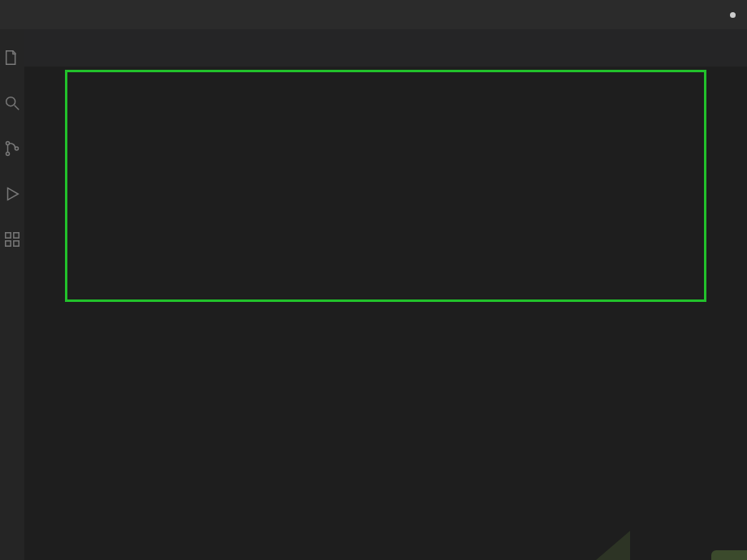 This screenshot has width=747, height=560. I want to click on source-control-icon, so click(12, 149).